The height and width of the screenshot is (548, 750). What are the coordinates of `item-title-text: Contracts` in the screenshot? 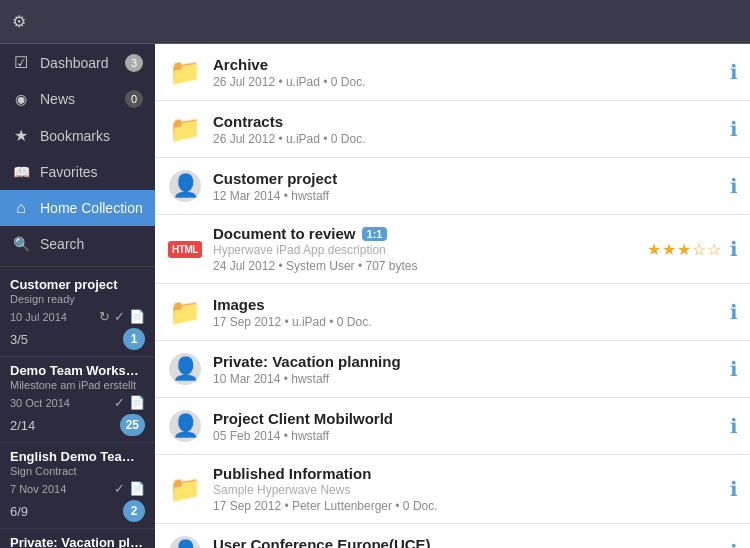 It's located at (248, 122).